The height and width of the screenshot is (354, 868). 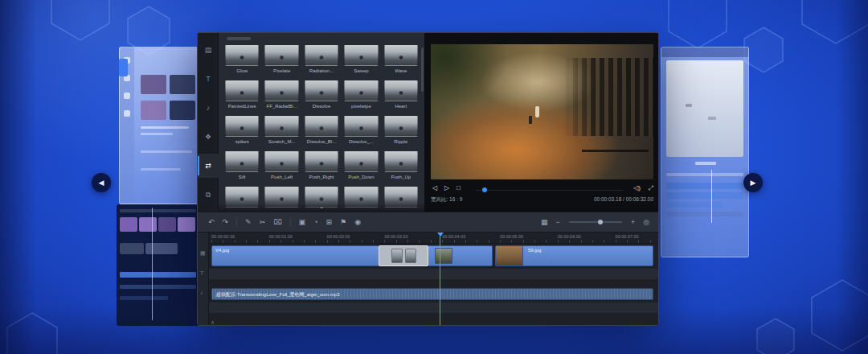 What do you see at coordinates (211, 222) in the screenshot?
I see `undo-icon: ↶` at bounding box center [211, 222].